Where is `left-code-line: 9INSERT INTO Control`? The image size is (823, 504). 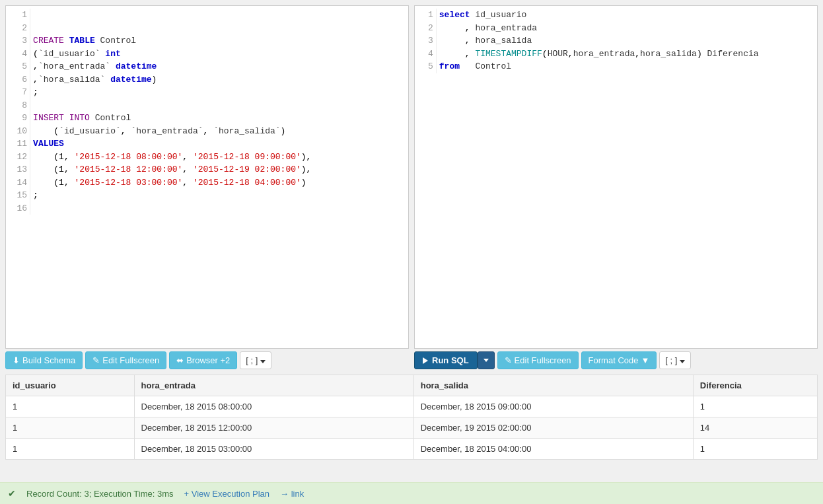
left-code-line: 9INSERT INTO Control is located at coordinates (207, 118).